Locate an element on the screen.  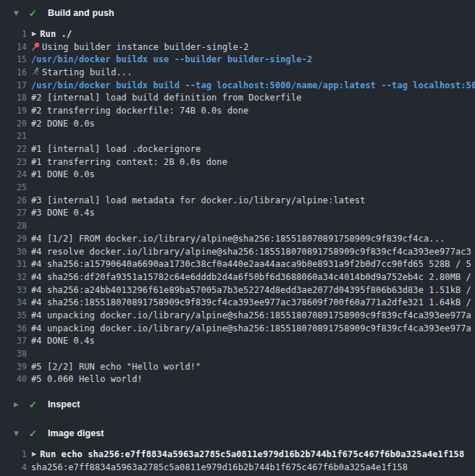
log-line: 39#5 [2/2] RUN echo "Hello world!" is located at coordinates (238, 367).